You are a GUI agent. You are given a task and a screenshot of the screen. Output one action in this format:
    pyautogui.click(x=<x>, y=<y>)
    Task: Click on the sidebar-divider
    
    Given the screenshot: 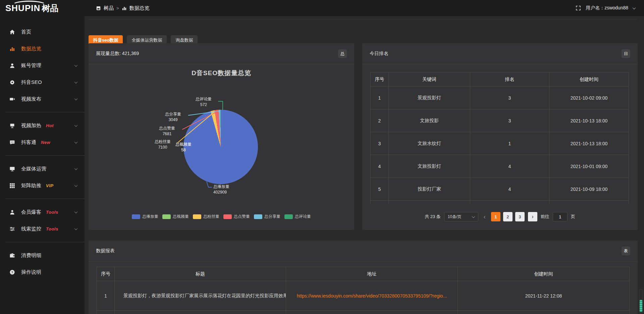 What is the action you would take?
    pyautogui.click(x=45, y=112)
    